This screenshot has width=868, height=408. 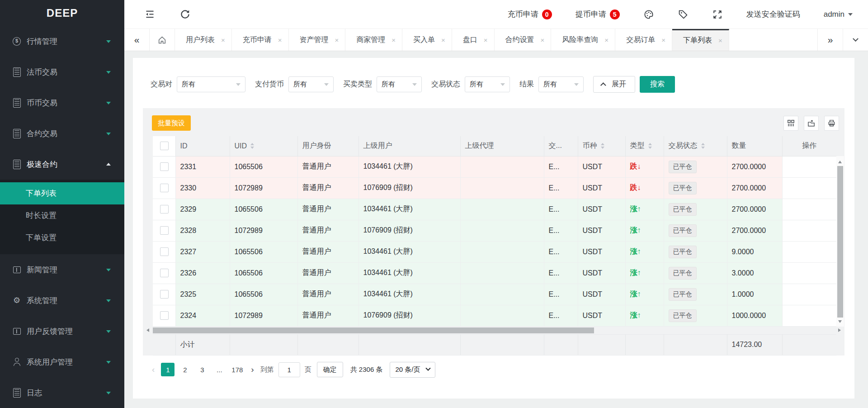 What do you see at coordinates (171, 123) in the screenshot?
I see `batch-preset-button: 批量预设` at bounding box center [171, 123].